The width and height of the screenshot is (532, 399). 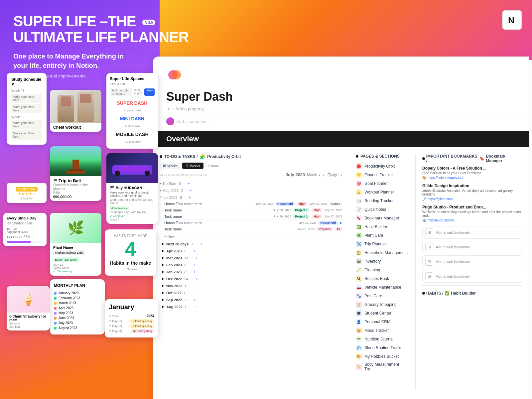 What do you see at coordinates (132, 134) in the screenshot?
I see `mobile-dash-label: MOBILE DASH` at bounding box center [132, 134].